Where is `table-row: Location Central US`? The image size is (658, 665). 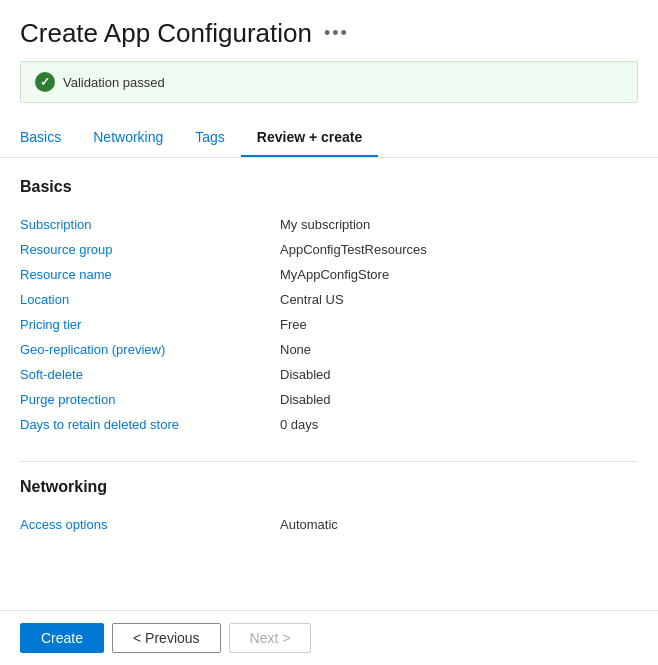 table-row: Location Central US is located at coordinates (329, 300).